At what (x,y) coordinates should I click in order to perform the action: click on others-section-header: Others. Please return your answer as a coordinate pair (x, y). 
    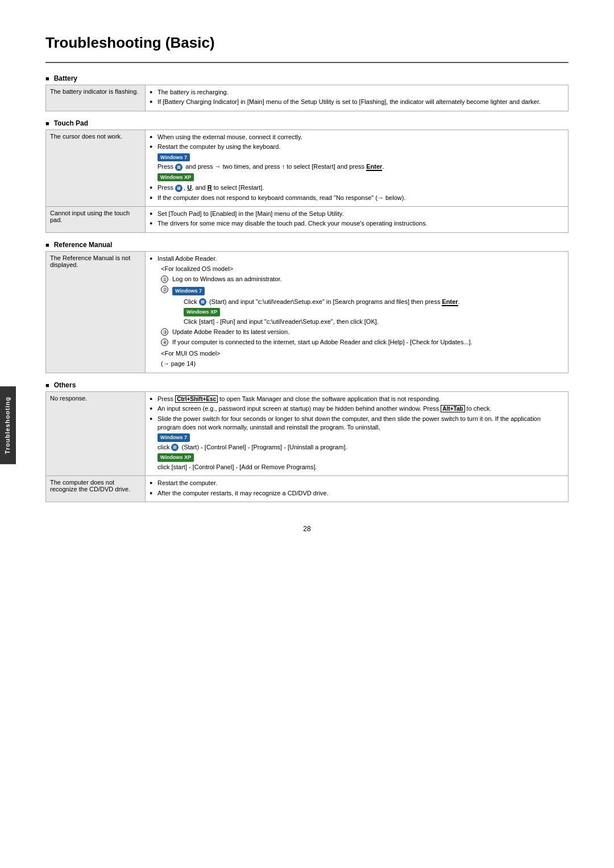
    Looking at the image, I should click on (307, 385).